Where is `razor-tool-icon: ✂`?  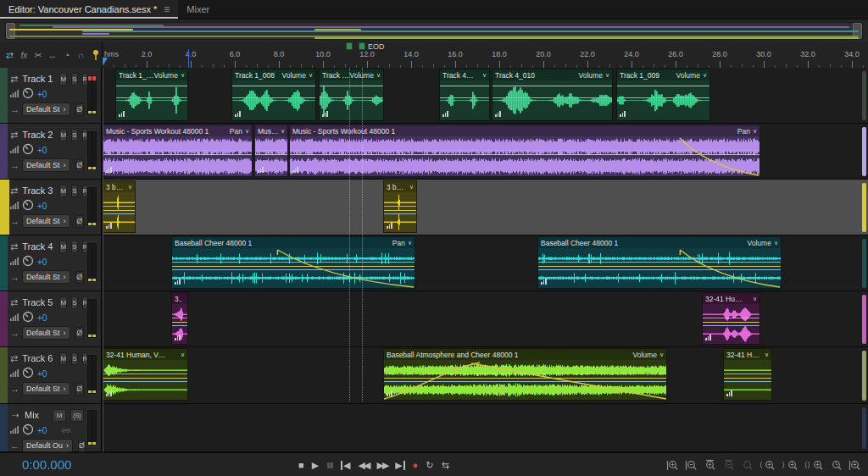 razor-tool-icon: ✂ is located at coordinates (39, 55).